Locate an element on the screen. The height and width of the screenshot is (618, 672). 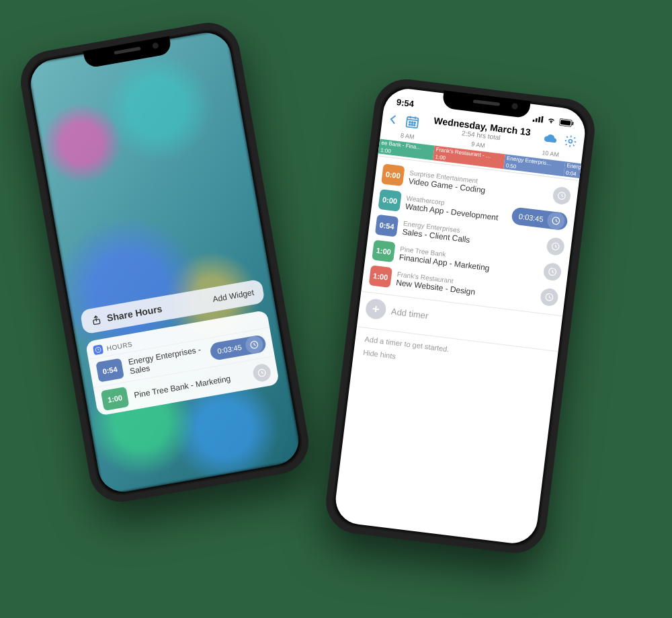
calendar-button is located at coordinates (405, 120).